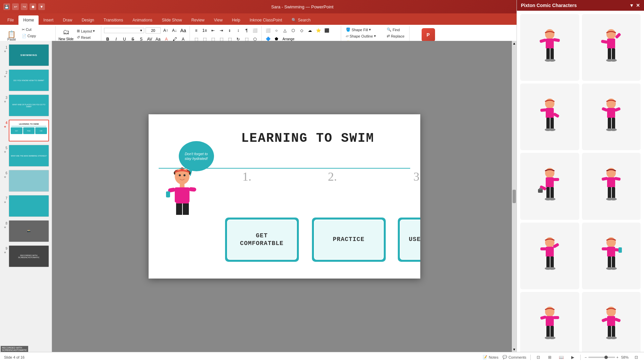  What do you see at coordinates (66, 32) in the screenshot?
I see `new-slide-button: 🗂` at bounding box center [66, 32].